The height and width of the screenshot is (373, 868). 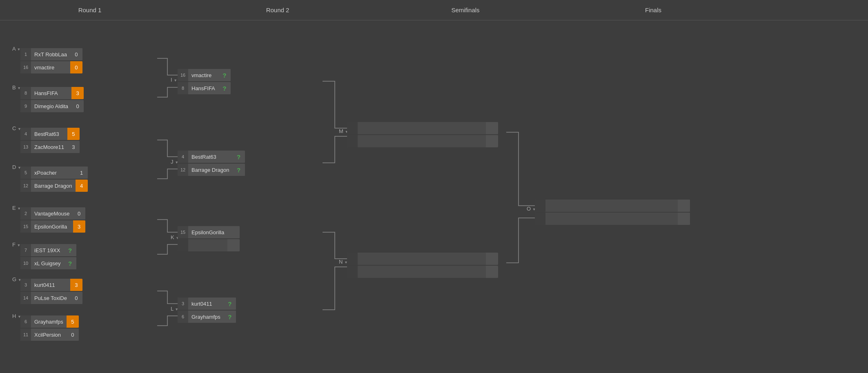 I want to click on group-g-match: 3 kurt0411 3 14 PuLse ToxiDe 0, so click(x=51, y=291).